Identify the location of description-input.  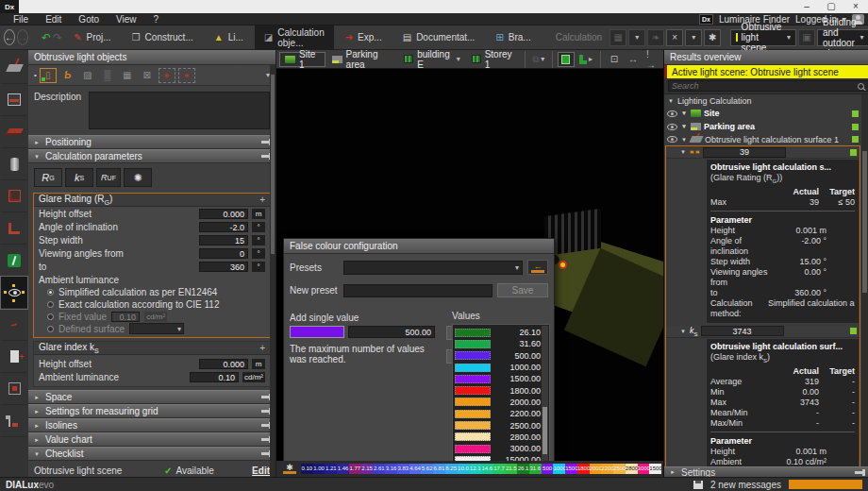
(179, 110).